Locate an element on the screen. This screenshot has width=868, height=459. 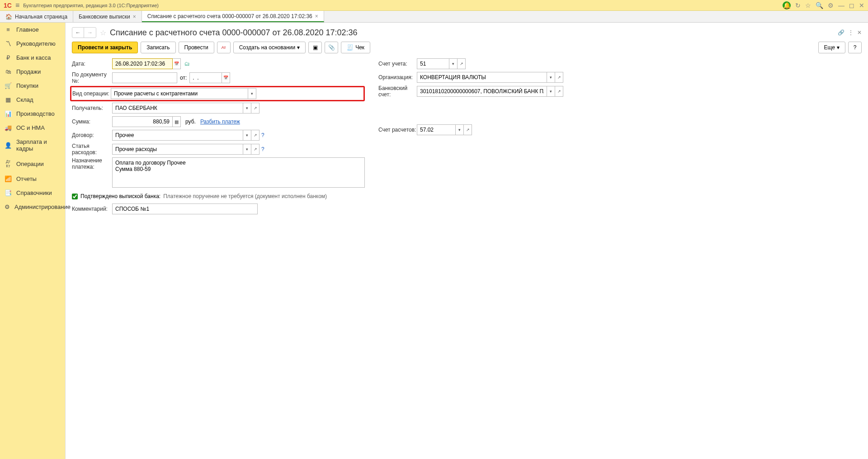
tab-document: Списание с расчетного счета 0000-000007 … is located at coordinates (233, 16).